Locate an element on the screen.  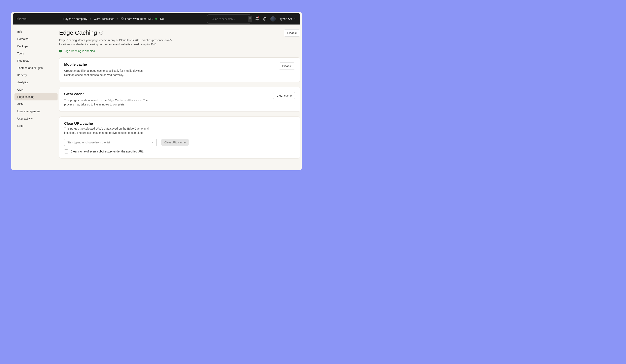
sidebar-item-apm: APM is located at coordinates (36, 104).